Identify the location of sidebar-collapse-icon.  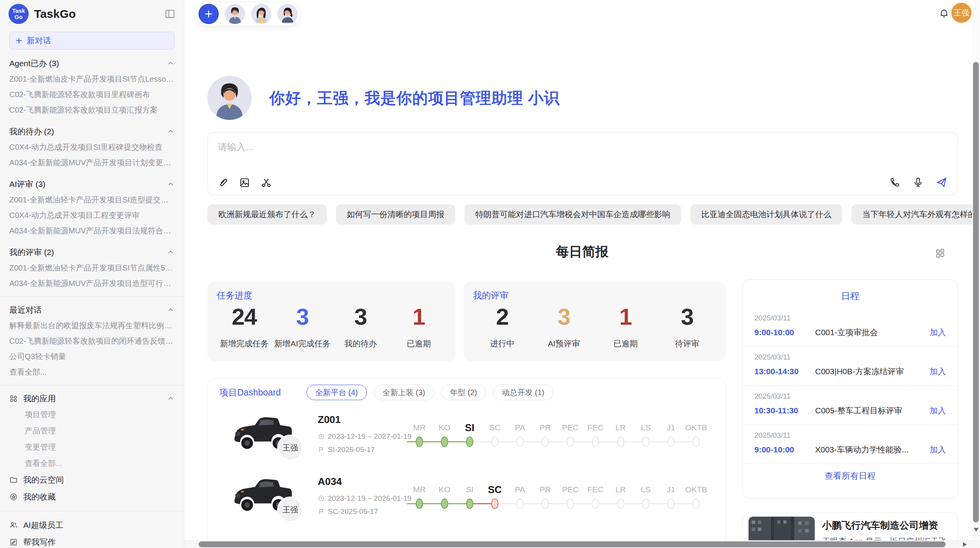
(170, 14).